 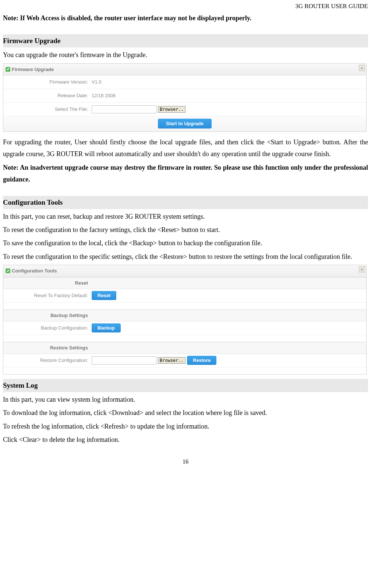 What do you see at coordinates (185, 271) in the screenshot?
I see `config-panel-title: ✔ Configuration Tools` at bounding box center [185, 271].